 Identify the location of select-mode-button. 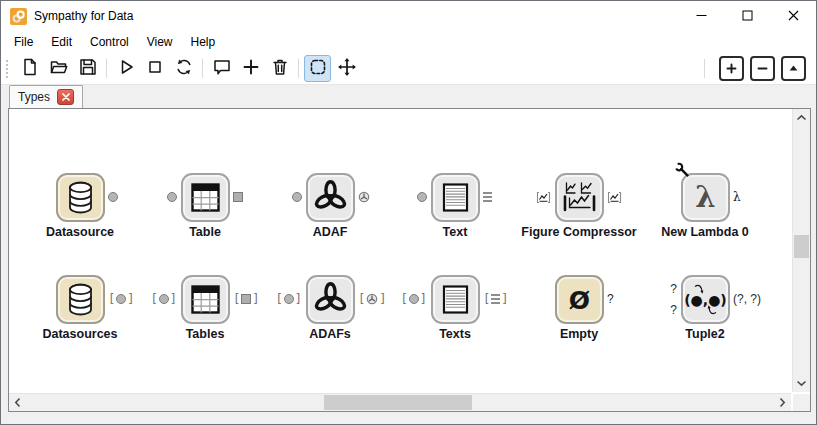
(318, 68).